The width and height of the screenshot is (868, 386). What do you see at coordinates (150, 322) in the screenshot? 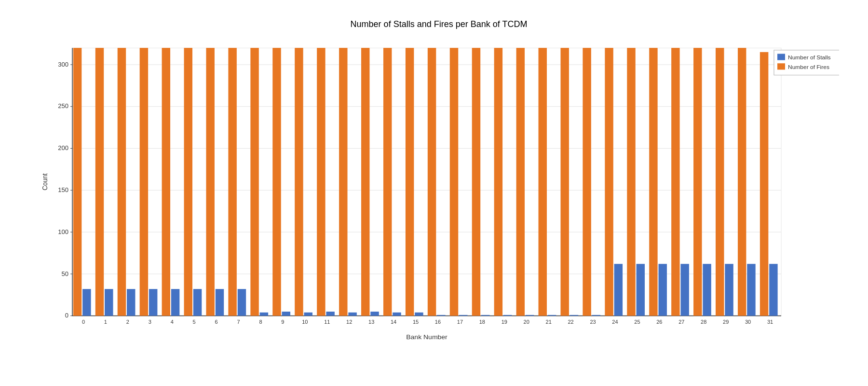
I see `svg-text: 3` at bounding box center [150, 322].